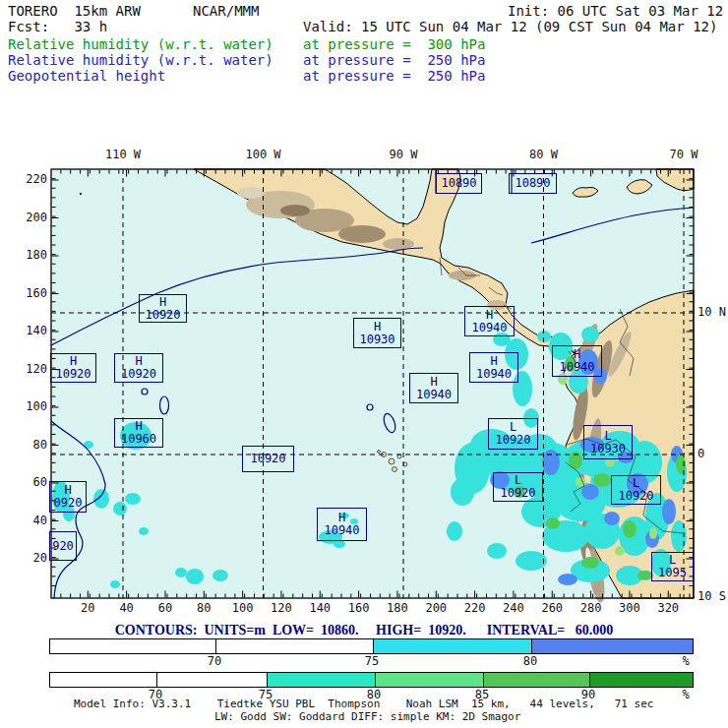  I want to click on top-axis-label: 100 W, so click(264, 155).